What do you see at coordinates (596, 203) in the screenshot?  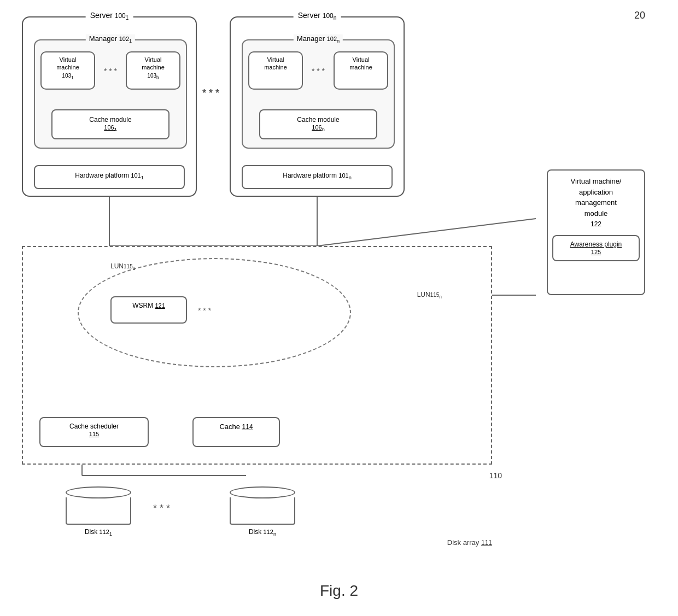 I see `vm-mgmt-label: Virtual machine/applicationmanagementmod…` at bounding box center [596, 203].